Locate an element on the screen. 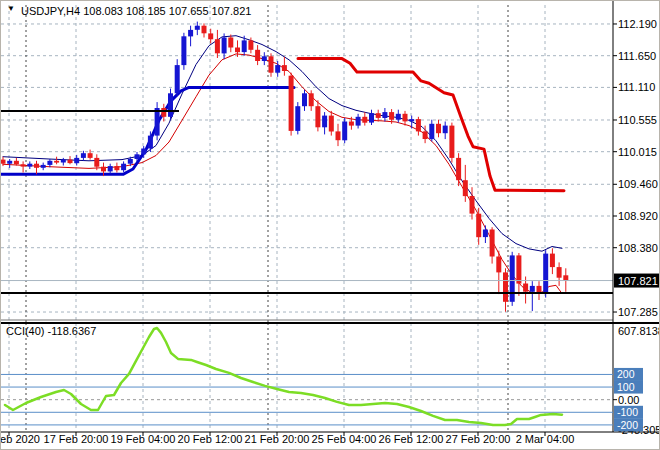  price-axis-label: 108.380 is located at coordinates (638, 248).